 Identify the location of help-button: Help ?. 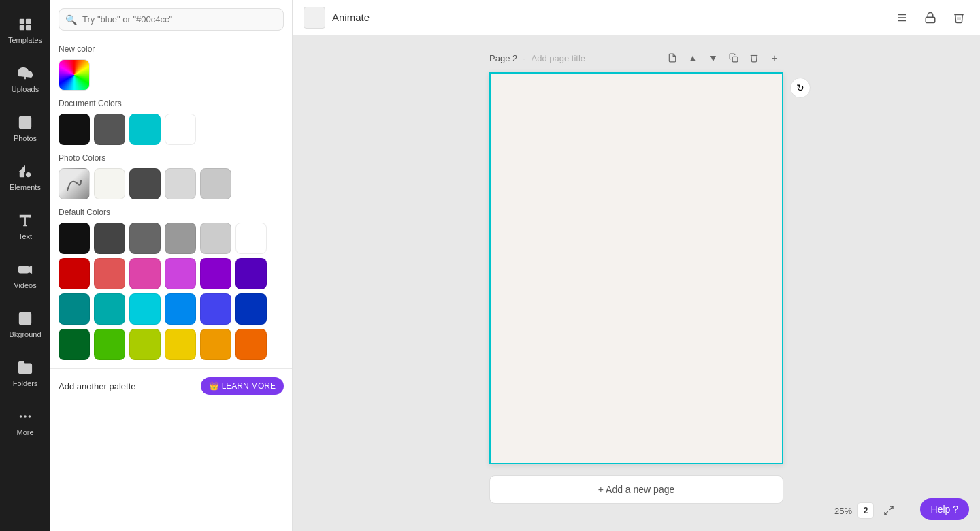
(945, 509).